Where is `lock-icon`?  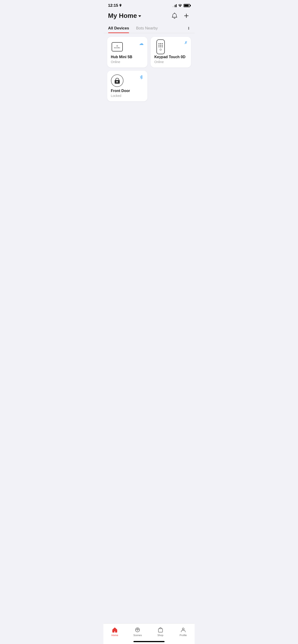
lock-icon is located at coordinates (117, 81).